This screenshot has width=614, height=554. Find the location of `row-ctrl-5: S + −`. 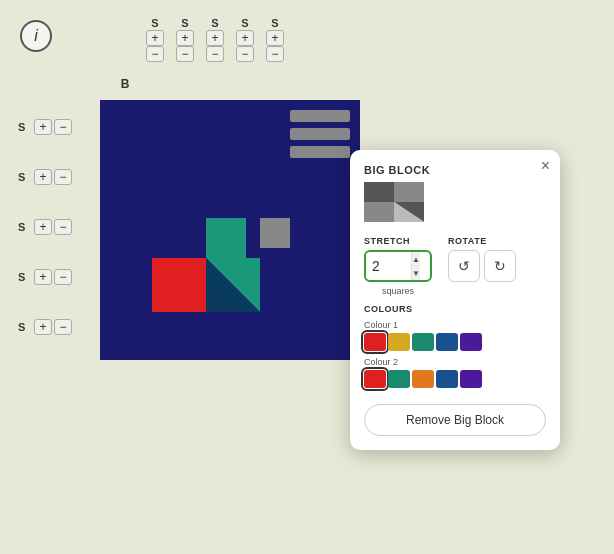

row-ctrl-5: S + − is located at coordinates (45, 327).